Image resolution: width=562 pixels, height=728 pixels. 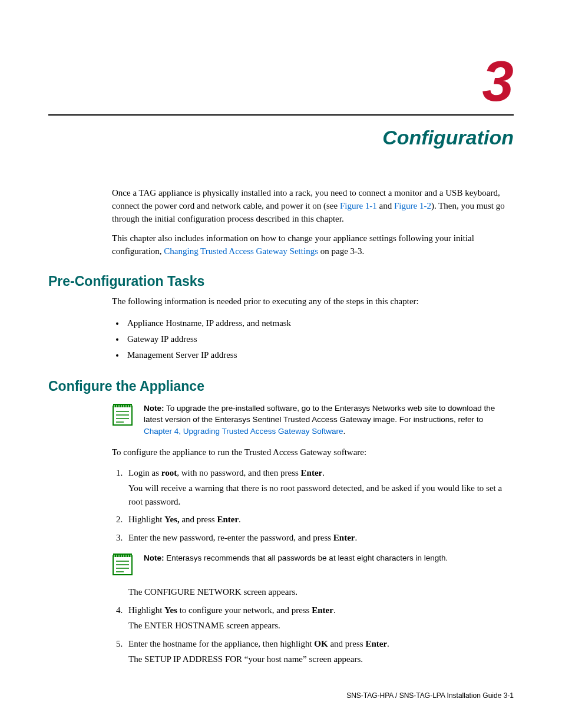 I want to click on step-3: Enter the new password, re-enter the pas…, so click(x=319, y=565).